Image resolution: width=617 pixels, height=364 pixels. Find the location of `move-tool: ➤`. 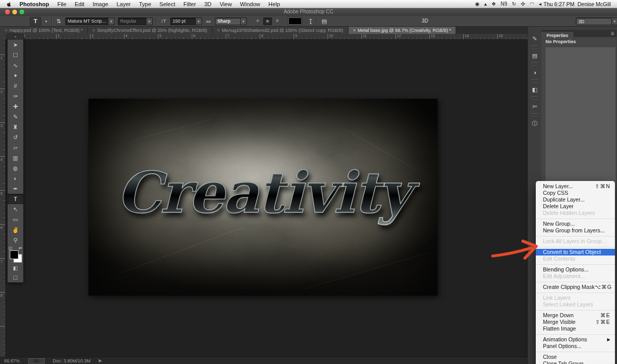

move-tool: ➤ is located at coordinates (15, 45).